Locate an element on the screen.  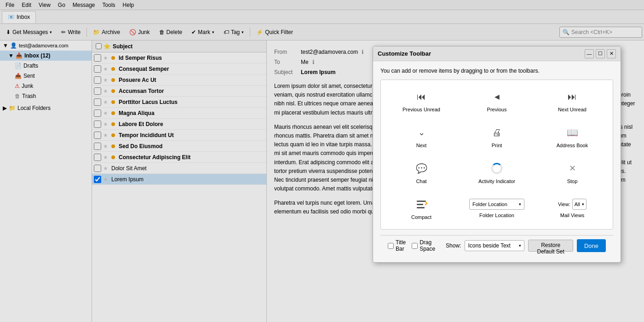
folder-loc-text: Folder Location is located at coordinates (490, 204).